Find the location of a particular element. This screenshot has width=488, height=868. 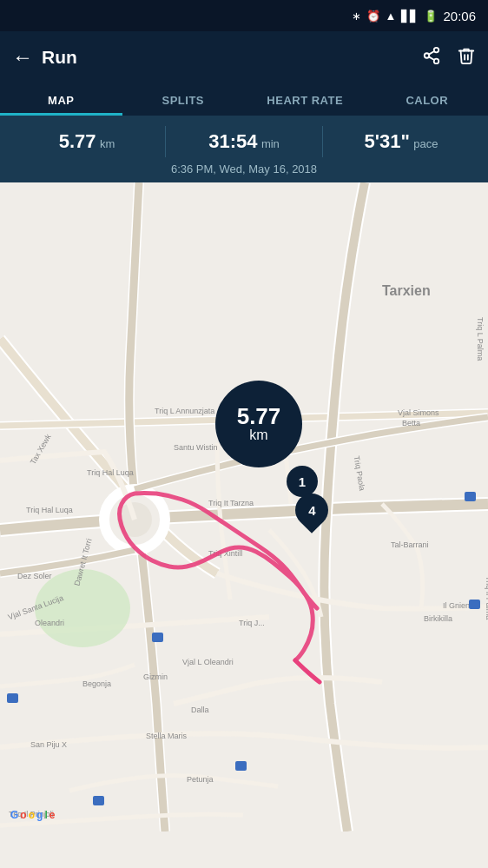

back-button: ← is located at coordinates (23, 57).